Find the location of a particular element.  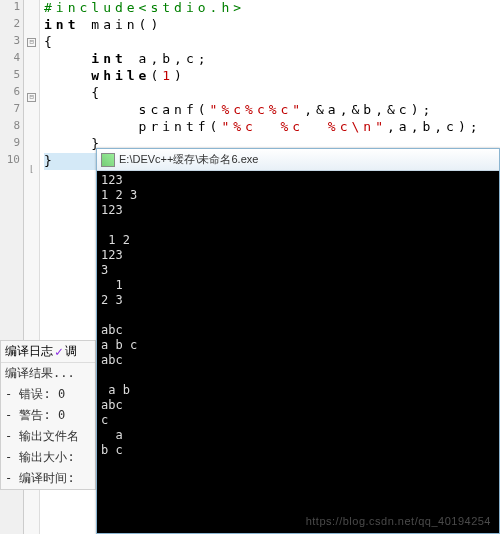

tab-compile-log: 编译日志 ✓调 is located at coordinates (48, 352).